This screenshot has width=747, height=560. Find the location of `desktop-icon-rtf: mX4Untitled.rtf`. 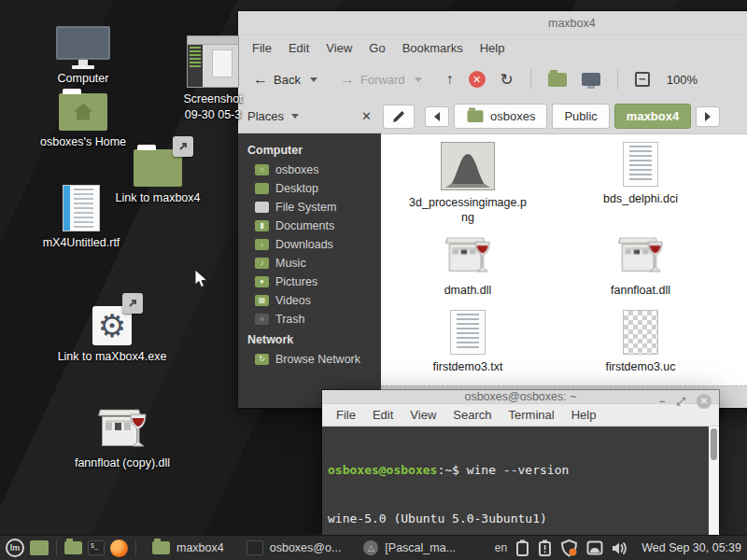

desktop-icon-rtf: mX4Untitled.rtf is located at coordinates (81, 218).